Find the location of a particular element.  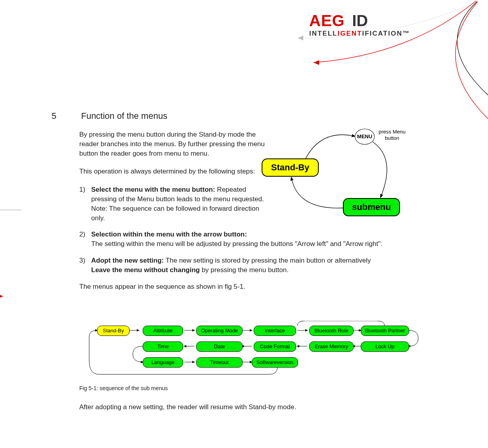

standby-node: Stand-By is located at coordinates (290, 168).